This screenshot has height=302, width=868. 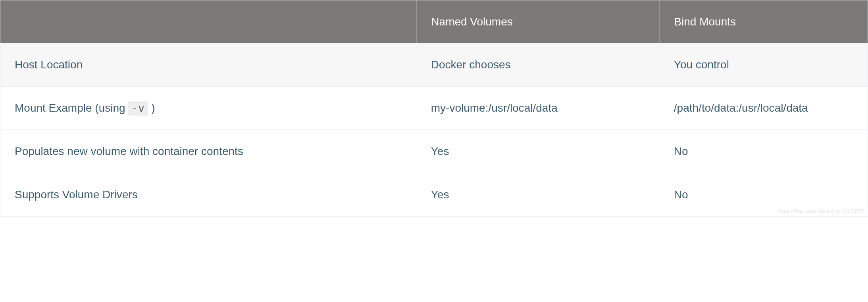 I want to click on feature-text-prefix: Populates new volume with container cont…, so click(x=129, y=151).